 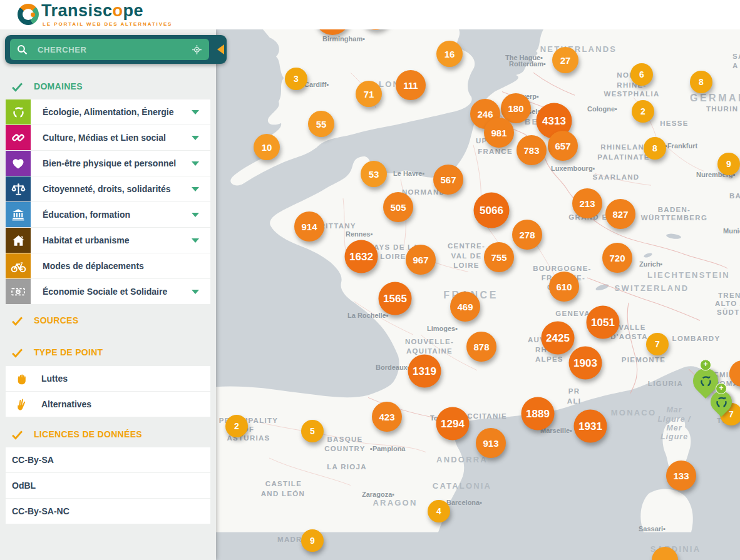 I want to click on cluster-marker: 5, so click(x=312, y=431).